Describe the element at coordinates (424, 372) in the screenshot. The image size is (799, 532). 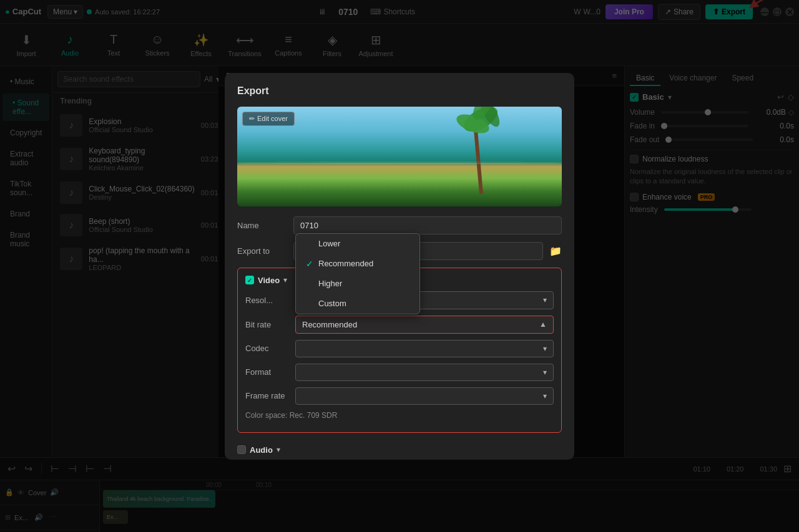
I see `format-select: ▾` at that location.